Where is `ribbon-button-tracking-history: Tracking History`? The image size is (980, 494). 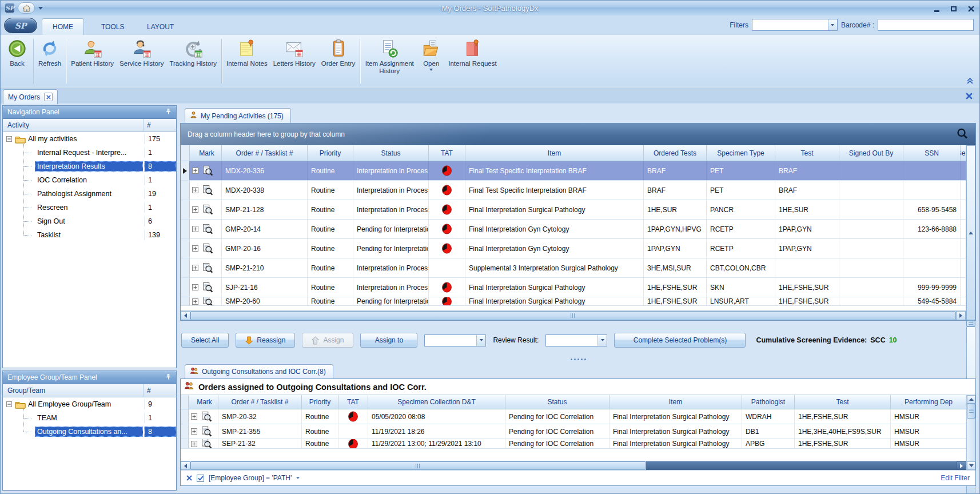 ribbon-button-tracking-history: Tracking History is located at coordinates (193, 61).